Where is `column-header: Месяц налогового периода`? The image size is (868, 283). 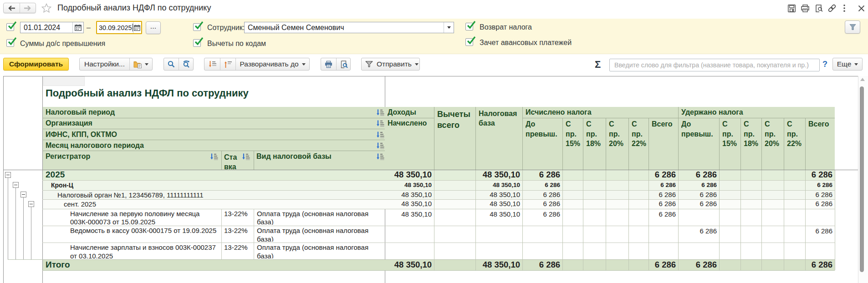
column-header: Месяц налогового периода is located at coordinates (191, 146).